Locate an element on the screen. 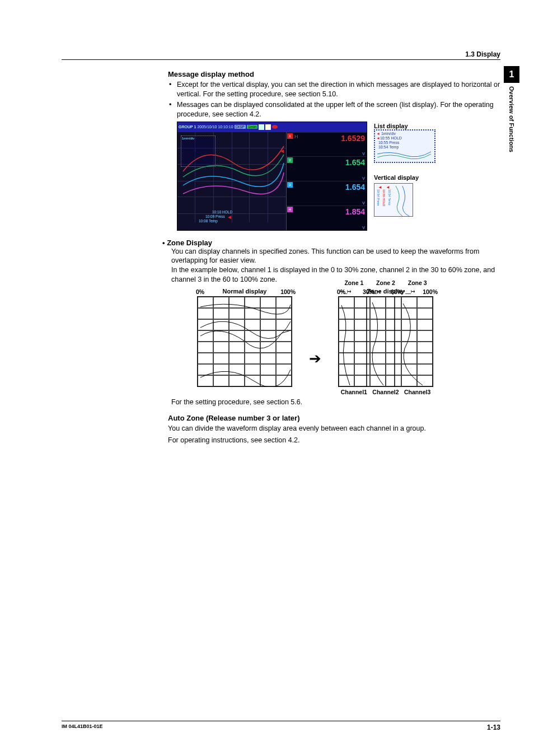  vertical-display-callout: Vertical display ◄ ◄ 10:54 Press 10:55 H… is located at coordinates (410, 195).